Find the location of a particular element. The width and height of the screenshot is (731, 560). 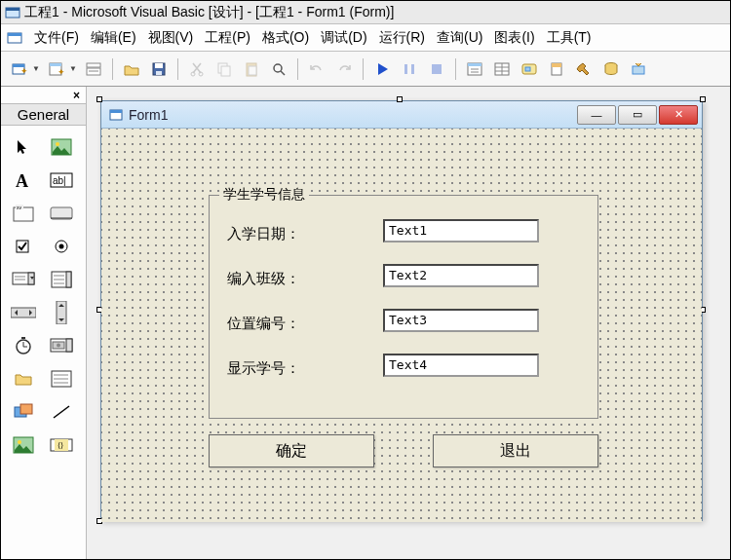

tool-label: A is located at coordinates (23, 180).